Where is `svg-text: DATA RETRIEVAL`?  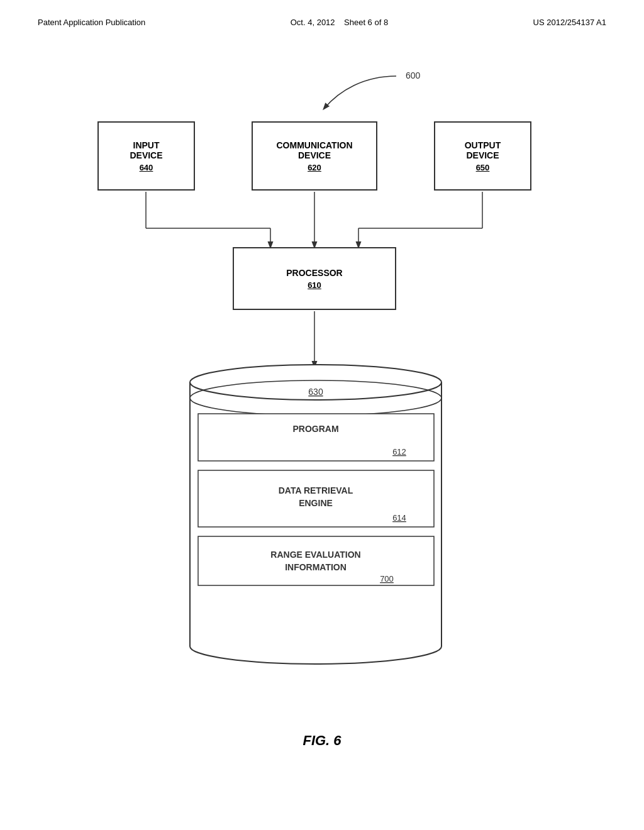 svg-text: DATA RETRIEVAL is located at coordinates (316, 490).